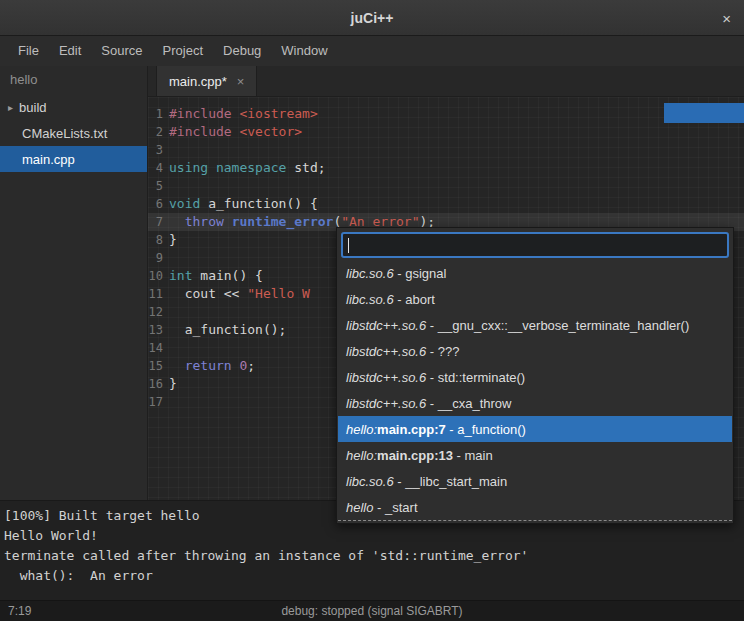 The image size is (744, 621). What do you see at coordinates (158, 294) in the screenshot?
I see `line-number: 11` at bounding box center [158, 294].